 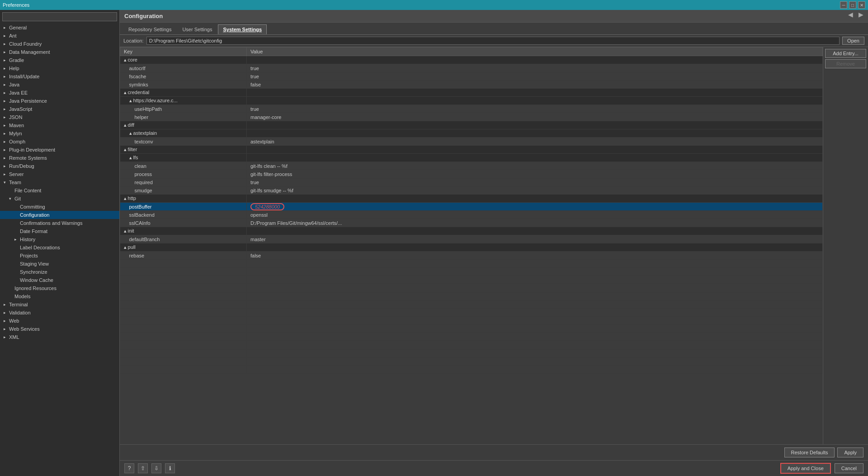 I want to click on sidebar-item-web: ▸Web, so click(x=60, y=321).